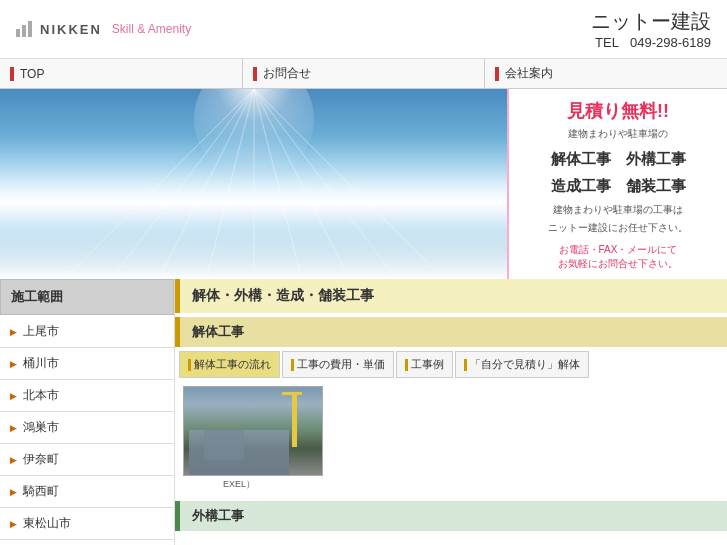 The width and height of the screenshot is (727, 545). Describe the element at coordinates (88, 412) in the screenshot. I see `sidebar: 施工範囲 ▶ 上尾市 ▶ 桶川市 ▶ 北本市 ▶ 鴻巣市 ▶ 伊奈町 ▶ 騎西町…` at that location.